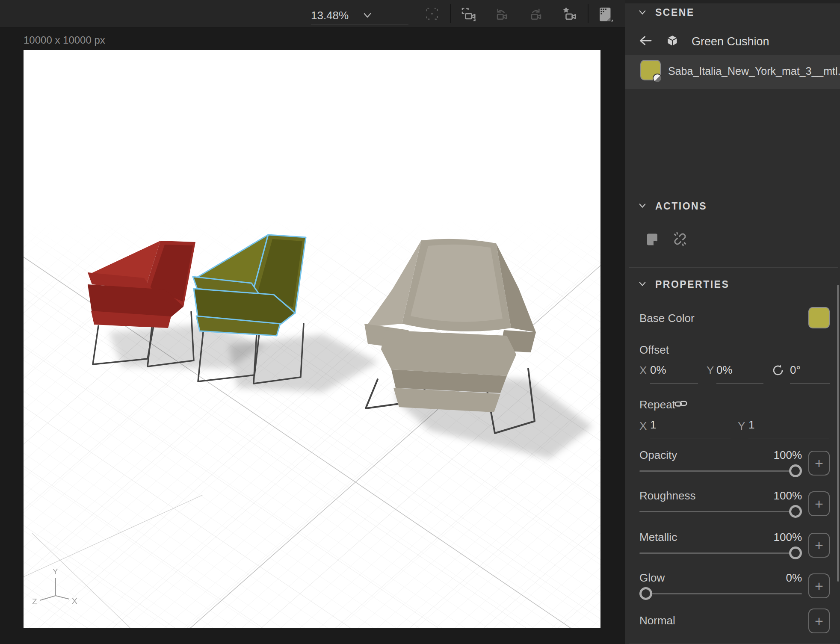 This screenshot has height=644, width=840. What do you see at coordinates (658, 537) in the screenshot?
I see `metallic-label: Metallic` at bounding box center [658, 537].